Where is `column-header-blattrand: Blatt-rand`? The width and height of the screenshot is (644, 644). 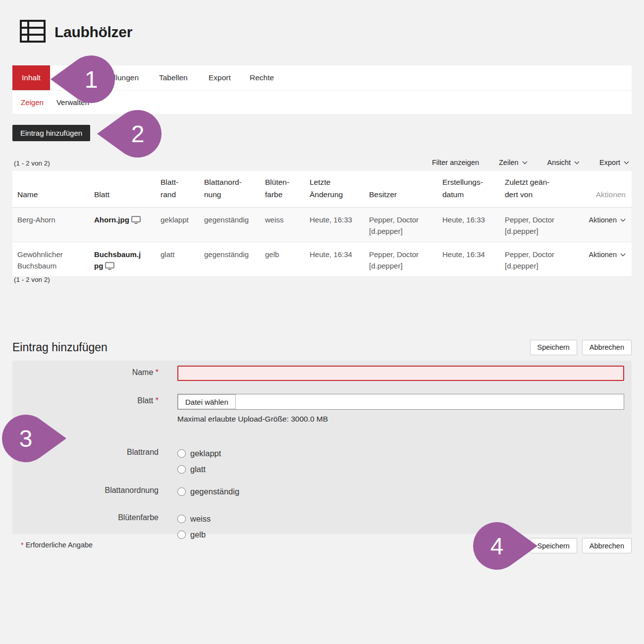 column-header-blattrand: Blatt-rand is located at coordinates (177, 189).